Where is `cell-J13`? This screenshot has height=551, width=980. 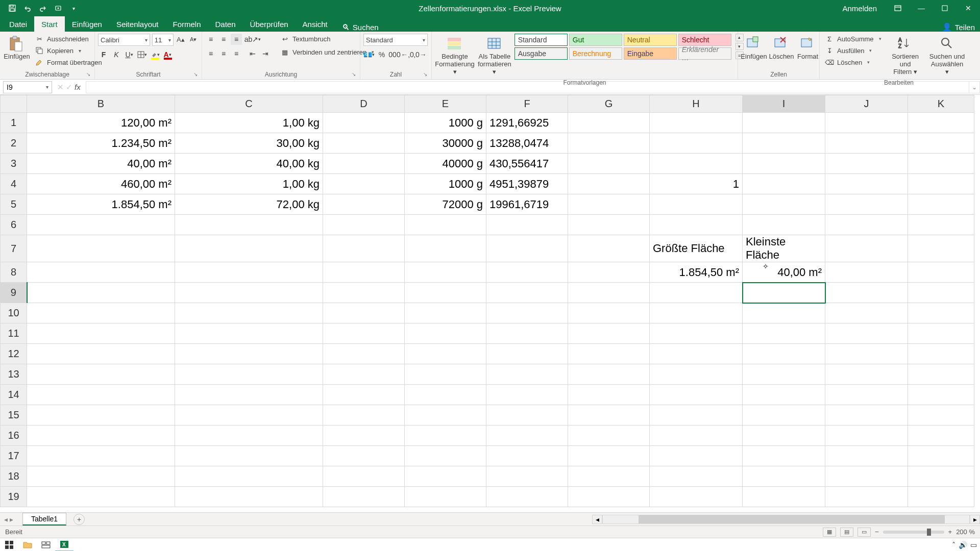 cell-J13 is located at coordinates (867, 374).